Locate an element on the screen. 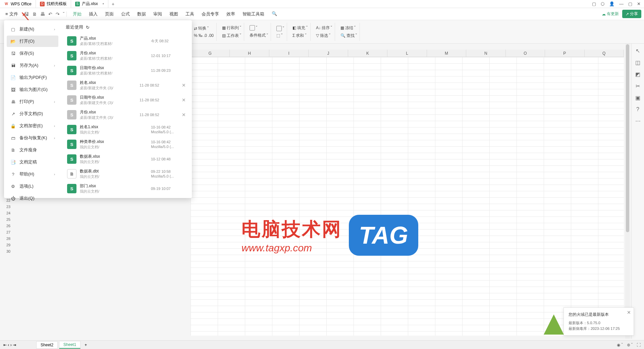  col-header: K is located at coordinates (368, 53).